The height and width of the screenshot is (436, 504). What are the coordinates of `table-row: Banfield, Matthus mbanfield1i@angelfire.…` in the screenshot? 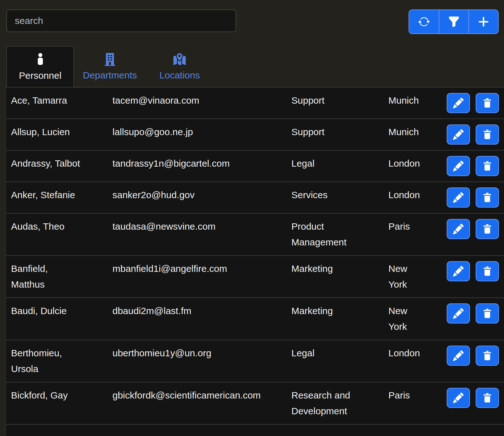 It's located at (255, 277).